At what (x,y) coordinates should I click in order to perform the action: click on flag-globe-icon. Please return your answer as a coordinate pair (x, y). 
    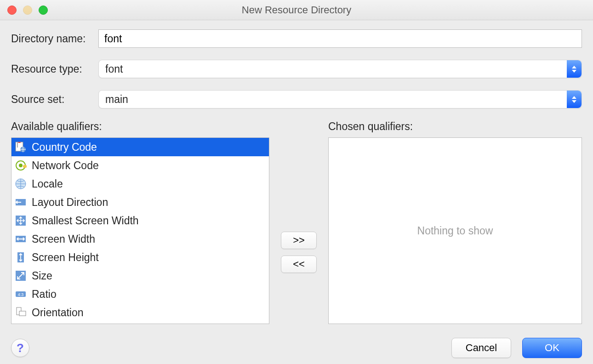
    Looking at the image, I should click on (21, 147).